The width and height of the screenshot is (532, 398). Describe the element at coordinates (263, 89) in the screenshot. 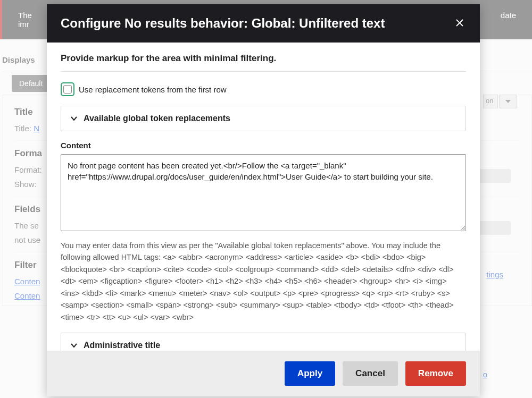

I see `replacement-tokens-row: Use replacement tokens from the first ro…` at that location.